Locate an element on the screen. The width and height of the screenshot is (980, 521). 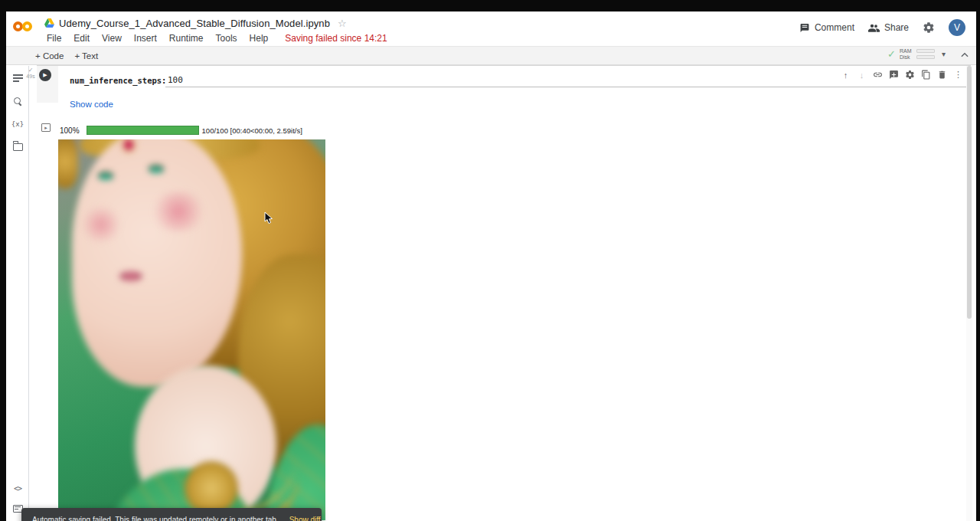
image-gold-ornament-region is located at coordinates (68, 164).